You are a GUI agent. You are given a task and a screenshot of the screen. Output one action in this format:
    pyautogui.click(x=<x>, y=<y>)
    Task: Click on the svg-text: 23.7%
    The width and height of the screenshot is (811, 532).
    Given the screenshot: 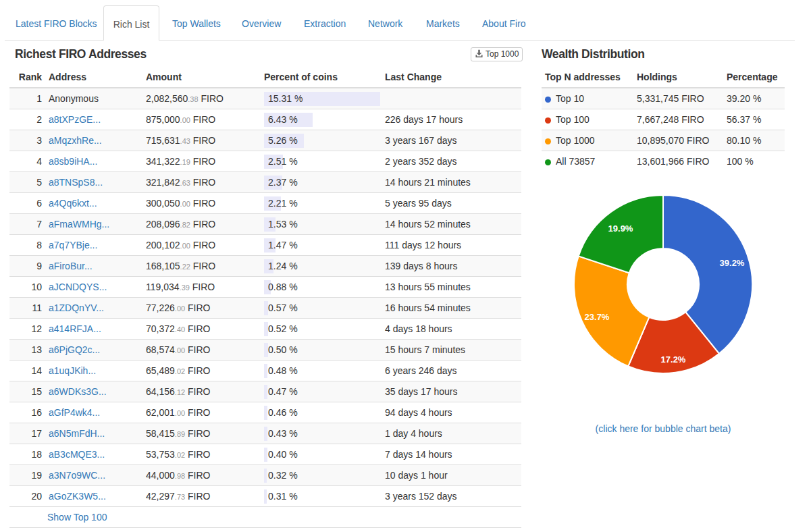 What is the action you would take?
    pyautogui.click(x=597, y=317)
    